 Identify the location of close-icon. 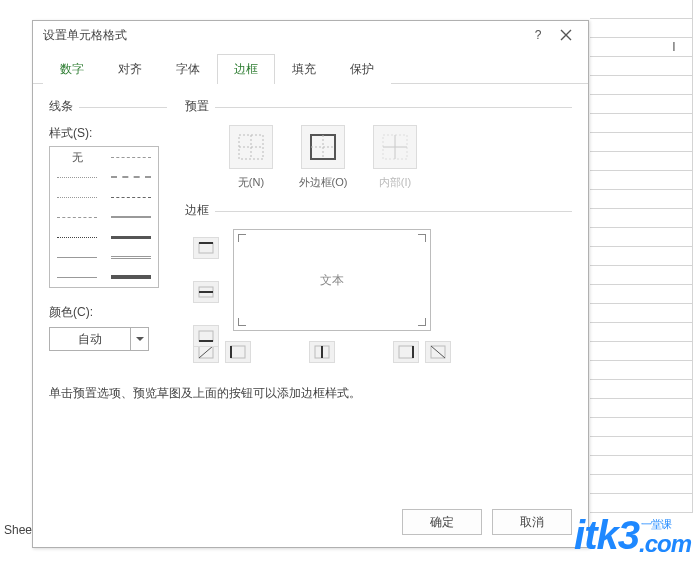
(566, 35).